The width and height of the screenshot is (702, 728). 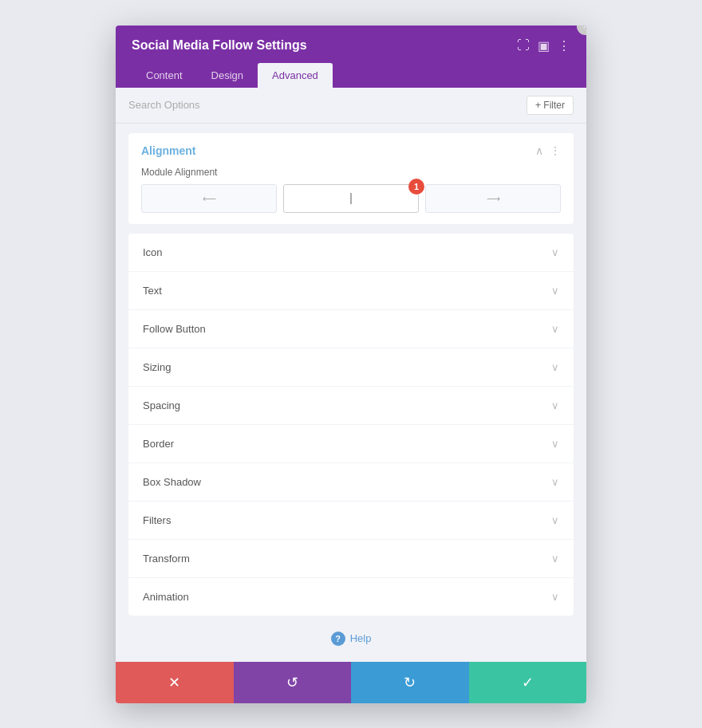 What do you see at coordinates (338, 639) in the screenshot?
I see `help-icon: ?` at bounding box center [338, 639].